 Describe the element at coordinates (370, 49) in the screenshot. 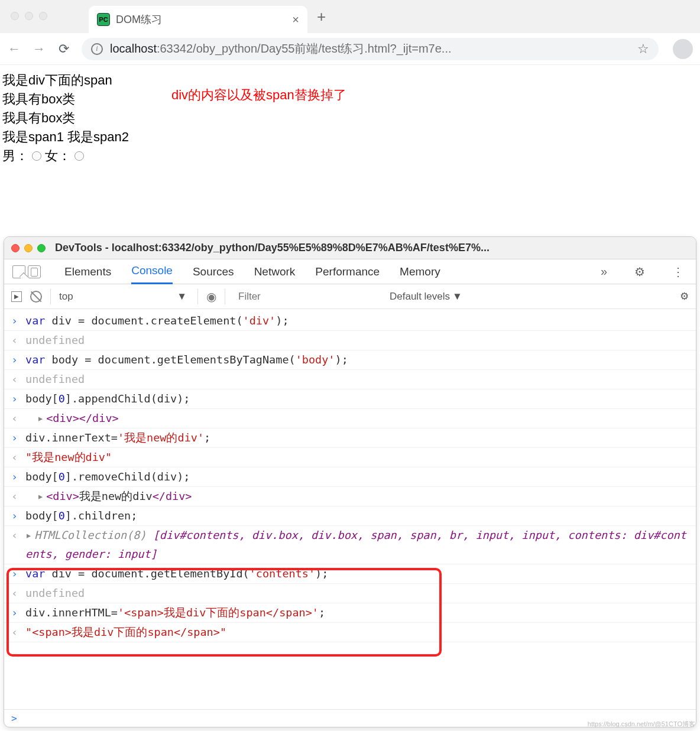

I see `url-field: i localhost:63342/oby_python/Day55前端/tes…` at that location.